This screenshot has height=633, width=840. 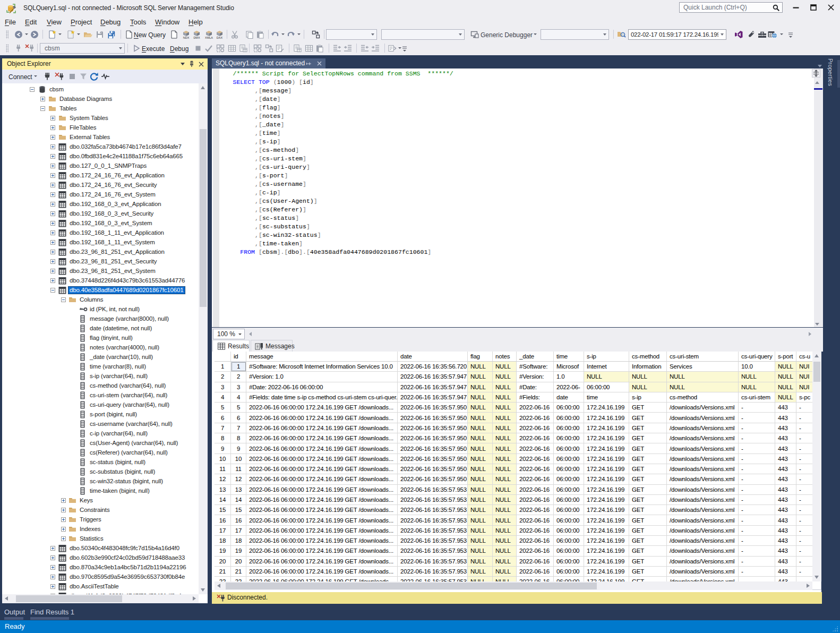 I want to click on svg-text: DMX, so click(x=196, y=38).